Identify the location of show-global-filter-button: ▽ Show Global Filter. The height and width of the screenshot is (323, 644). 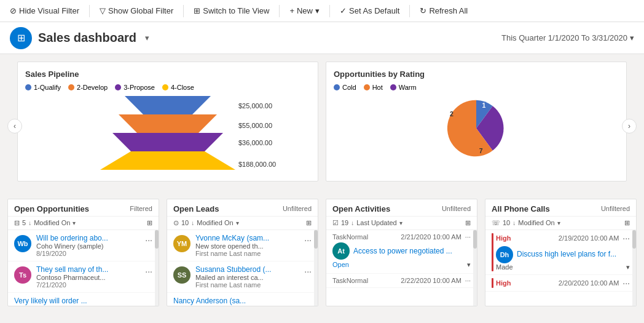
(136, 11).